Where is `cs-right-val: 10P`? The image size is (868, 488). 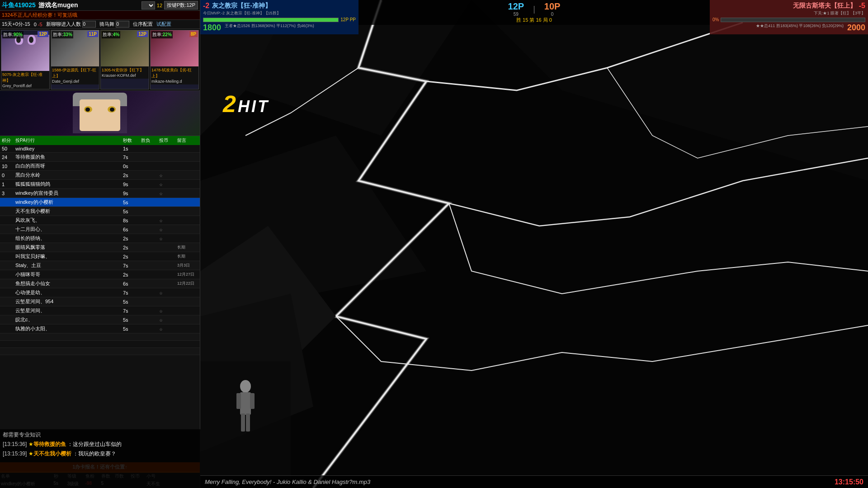 cs-right-val: 10P is located at coordinates (552, 6).